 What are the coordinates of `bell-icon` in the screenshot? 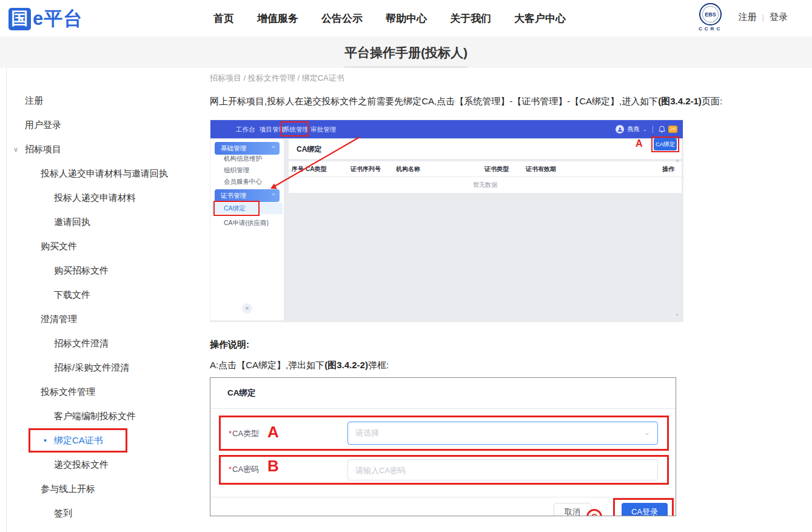 It's located at (662, 129).